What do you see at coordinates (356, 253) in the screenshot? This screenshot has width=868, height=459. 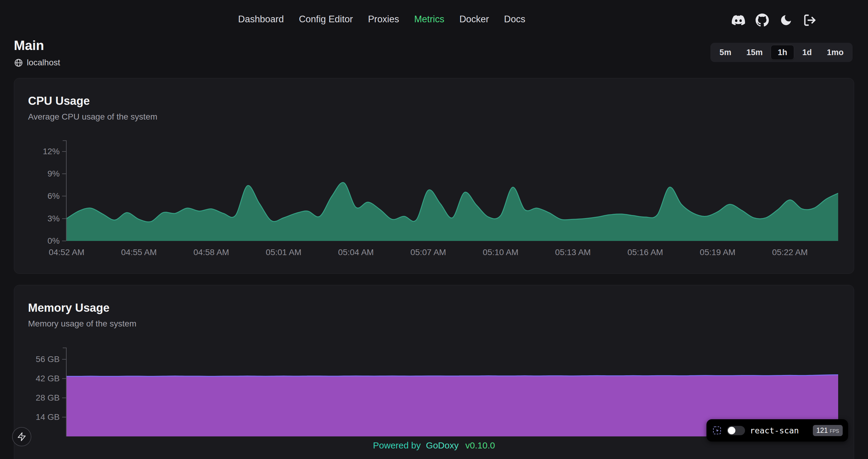 I see `x-axis-tick-label: 05:04 AM` at bounding box center [356, 253].